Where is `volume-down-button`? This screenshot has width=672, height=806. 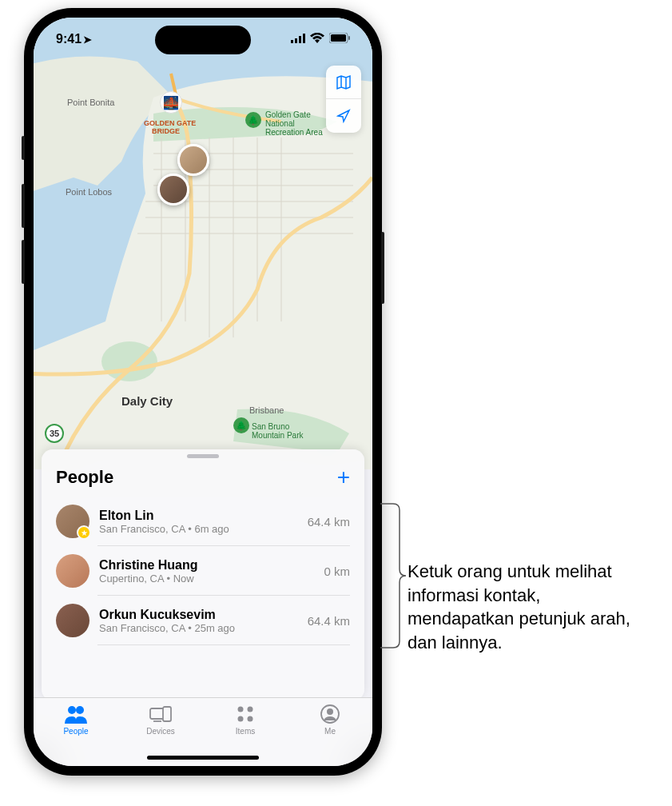 volume-down-button is located at coordinates (23, 262).